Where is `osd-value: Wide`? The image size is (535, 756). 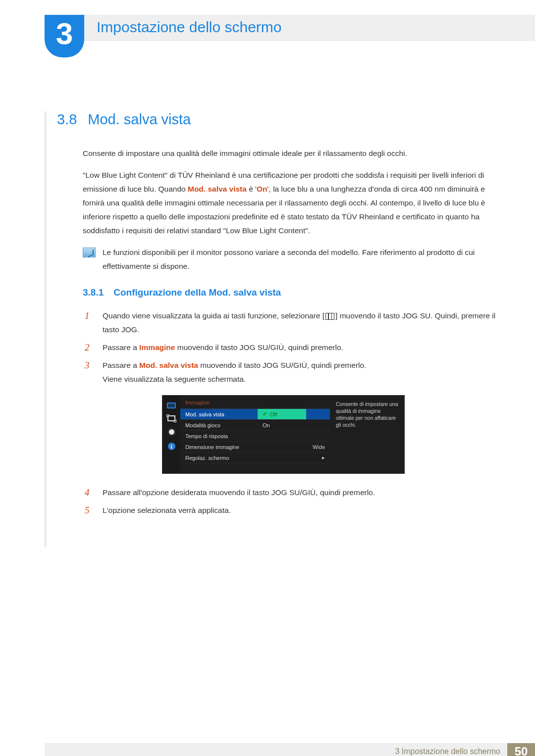
osd-value: Wide is located at coordinates (319, 447).